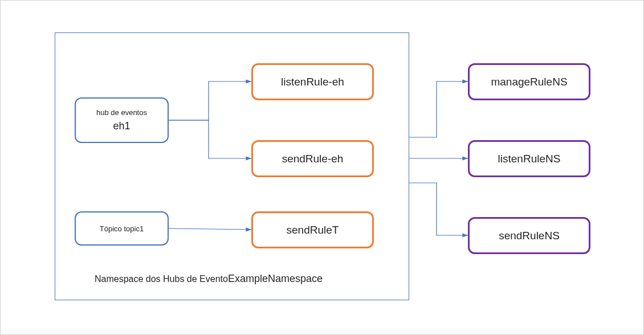 The height and width of the screenshot is (335, 644). Describe the element at coordinates (529, 159) in the screenshot. I see `listen-rule-ns-label: listenRuleNS` at that location.